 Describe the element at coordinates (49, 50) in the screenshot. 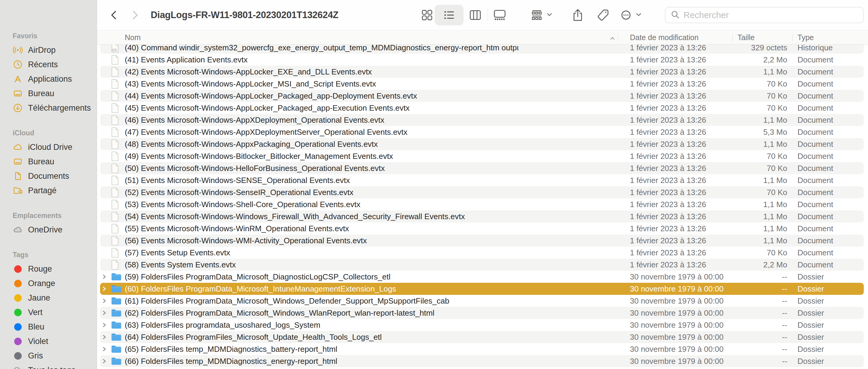

I see `sidebar-item-airdrop: AirDrop` at that location.